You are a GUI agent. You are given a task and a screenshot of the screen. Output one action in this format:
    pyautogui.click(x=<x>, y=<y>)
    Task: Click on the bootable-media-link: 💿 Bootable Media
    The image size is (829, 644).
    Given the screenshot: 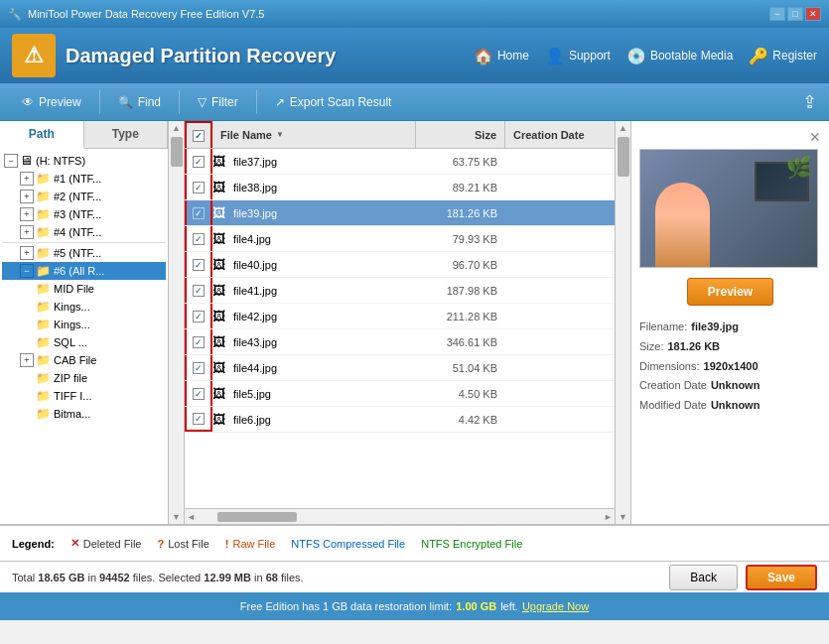 What is the action you would take?
    pyautogui.click(x=679, y=56)
    